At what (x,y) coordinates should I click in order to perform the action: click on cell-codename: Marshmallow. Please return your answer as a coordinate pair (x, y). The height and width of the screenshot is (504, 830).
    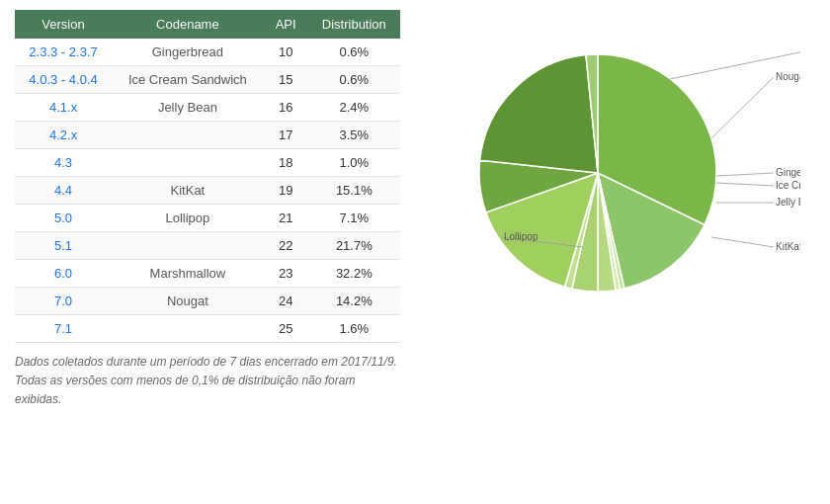
    Looking at the image, I should click on (188, 274).